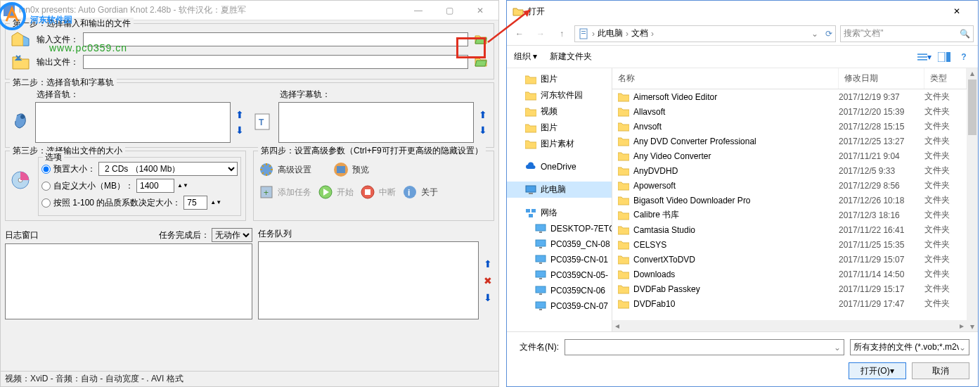  Describe the element at coordinates (815, 34) in the screenshot. I see `breadcrumb-dropdown-icon: ⌄` at that location.